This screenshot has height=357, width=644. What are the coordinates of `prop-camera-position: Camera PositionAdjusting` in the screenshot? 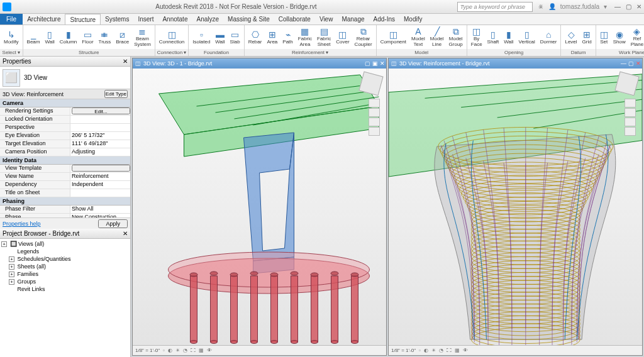 It's located at (65, 152).